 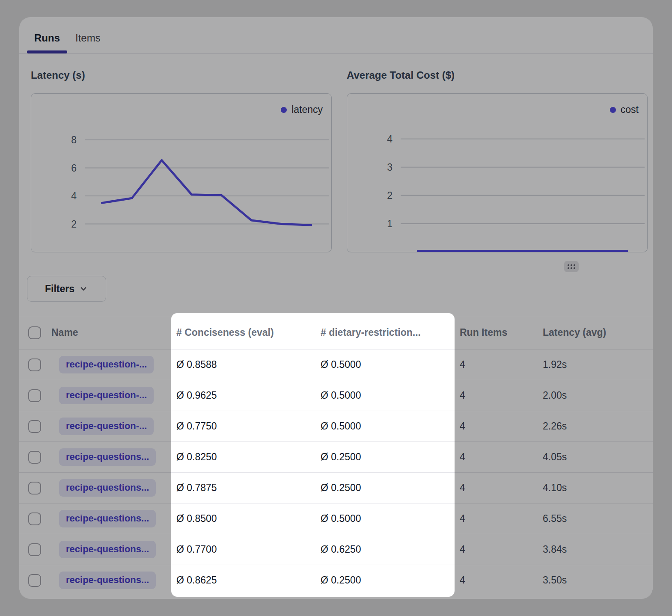 I want to click on latency-chart-title: Latency (s), so click(x=58, y=75).